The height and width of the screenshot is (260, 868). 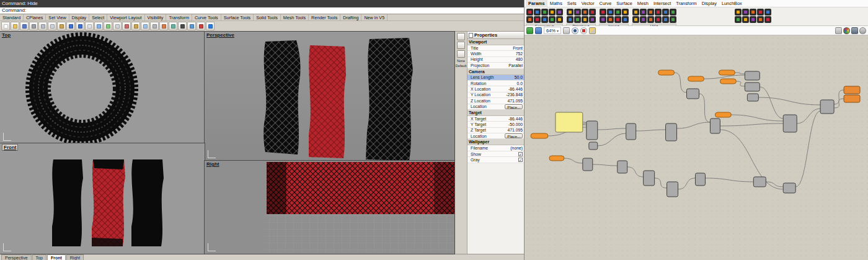 What do you see at coordinates (662, 4) in the screenshot?
I see `gh-menu-intersect: Intersect` at bounding box center [662, 4].